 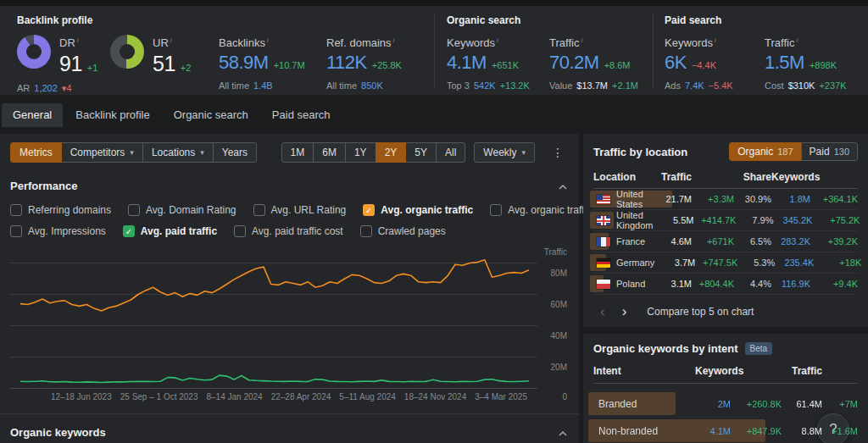 What do you see at coordinates (283, 432) in the screenshot?
I see `organic-keywords-title: Organic keywords` at bounding box center [283, 432].